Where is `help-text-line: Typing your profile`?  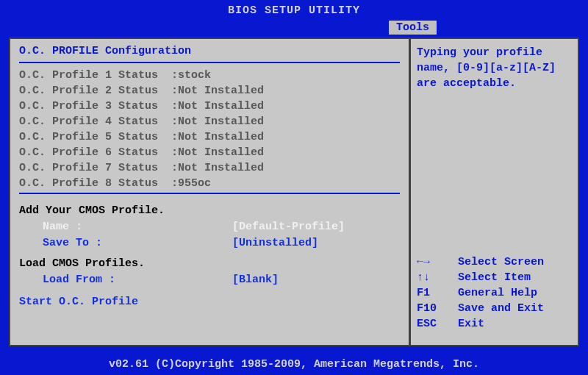
help-text-line: Typing your profile is located at coordinates (494, 53).